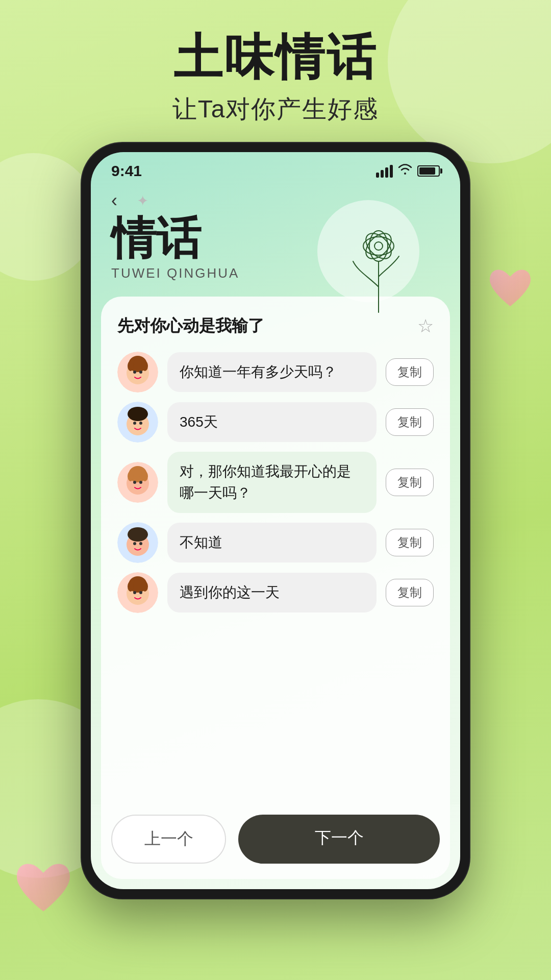 This screenshot has height=980, width=551. What do you see at coordinates (127, 171) in the screenshot?
I see `status-time: 9:41` at bounding box center [127, 171].